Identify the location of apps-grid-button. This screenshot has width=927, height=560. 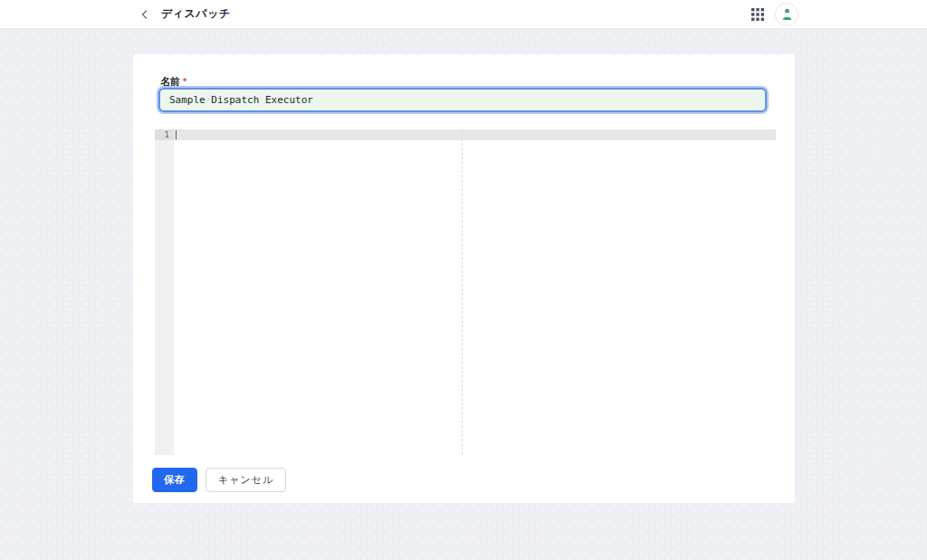
(758, 14).